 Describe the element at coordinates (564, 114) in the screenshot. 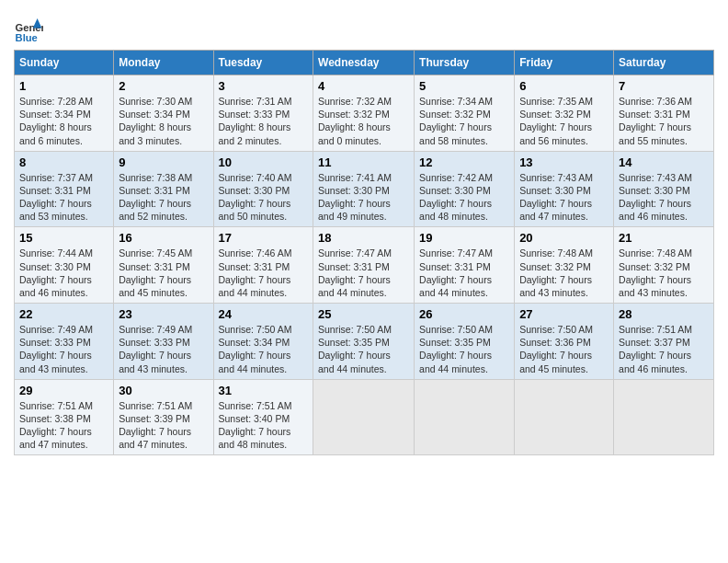

I see `calendar-cell: 6 Sunrise: 7:35 AM Sunset: 3:32 PM Dayli…` at that location.